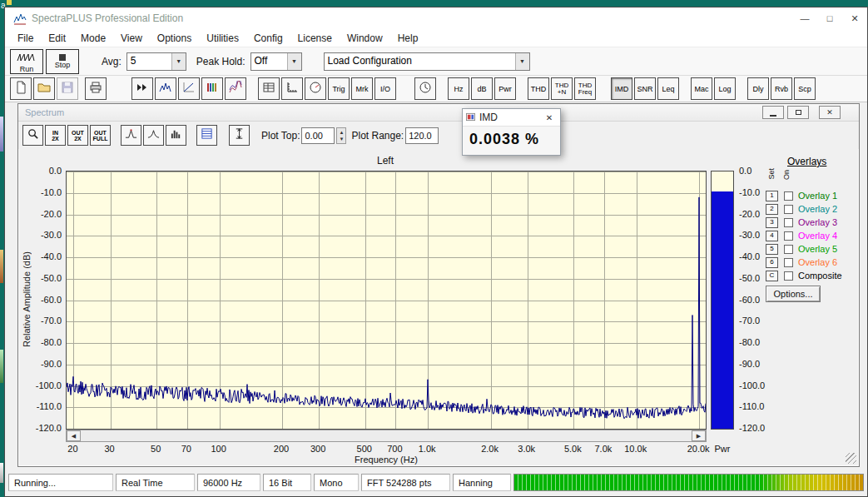 This screenshot has height=497, width=868. I want to click on overlay-set-button-2: 2, so click(772, 210).